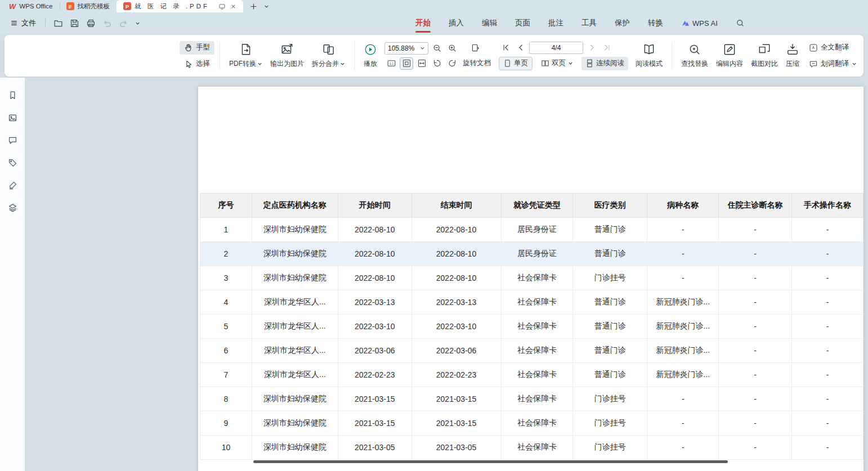  Describe the element at coordinates (107, 24) in the screenshot. I see `undo-button` at that location.